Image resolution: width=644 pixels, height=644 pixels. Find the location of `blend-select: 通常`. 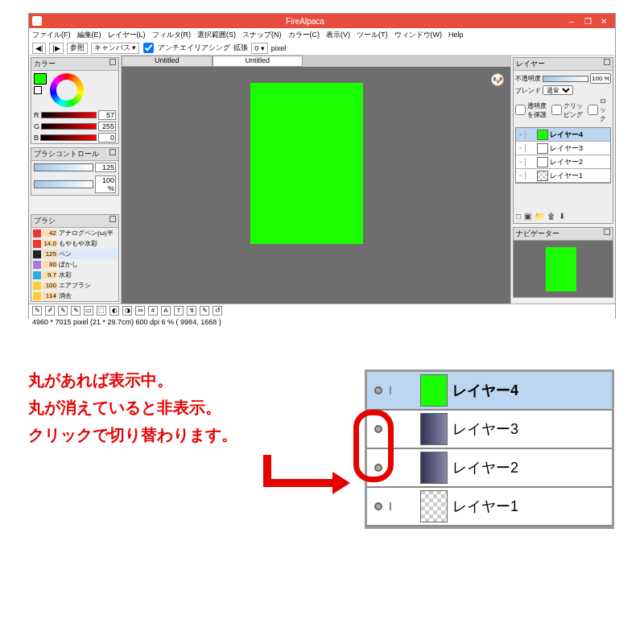

blend-select: 通常 is located at coordinates (558, 90).